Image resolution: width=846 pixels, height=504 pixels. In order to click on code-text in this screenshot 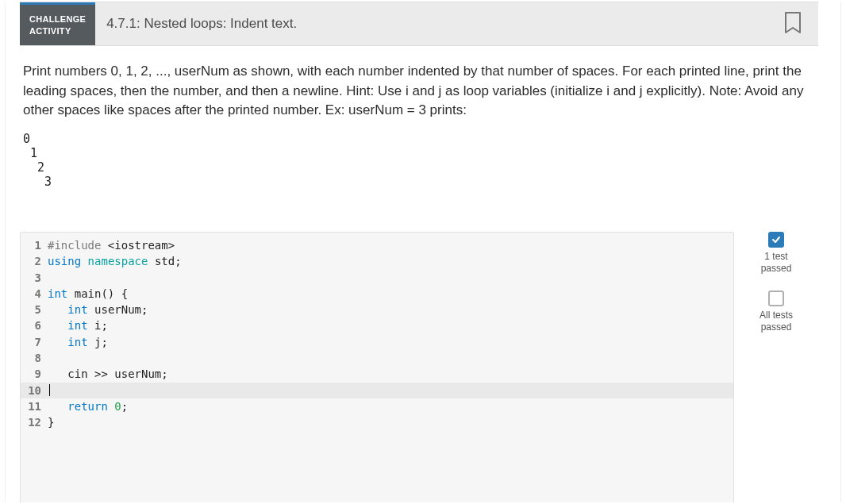, I will do `click(49, 391)`.